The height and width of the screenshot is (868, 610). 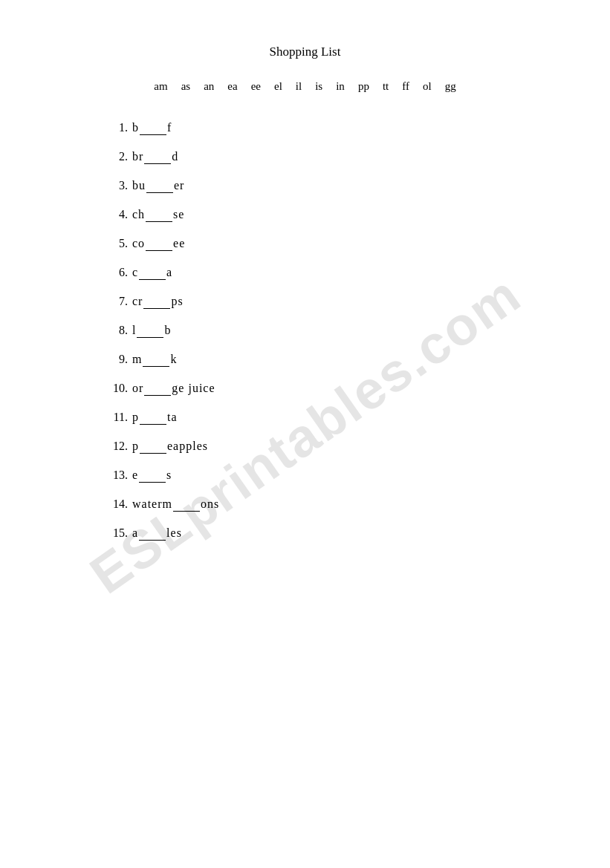 What do you see at coordinates (327, 359) in the screenshot?
I see `list-item: 9.m k` at bounding box center [327, 359].